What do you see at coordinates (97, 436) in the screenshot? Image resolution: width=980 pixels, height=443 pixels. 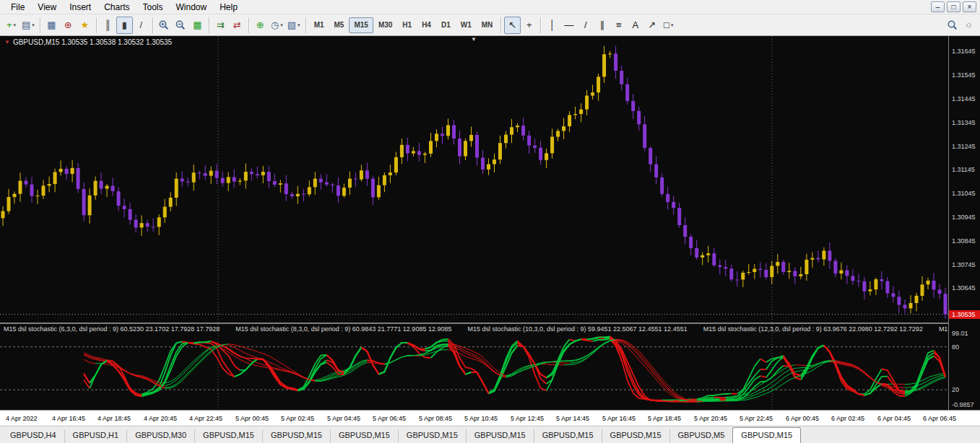 I see `chart-tab: GBPUSD,H1` at bounding box center [97, 436].